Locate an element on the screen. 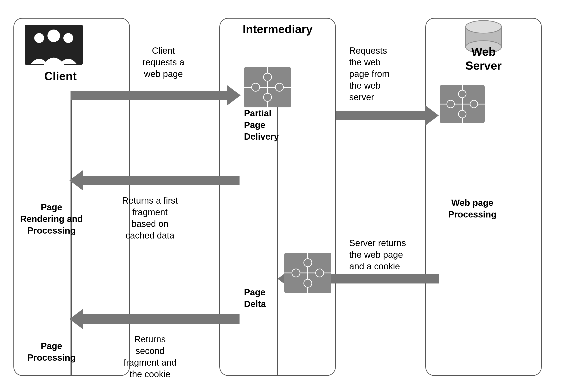  arrow2-label: Requeststhe webpage fromthe webserver is located at coordinates (394, 74).